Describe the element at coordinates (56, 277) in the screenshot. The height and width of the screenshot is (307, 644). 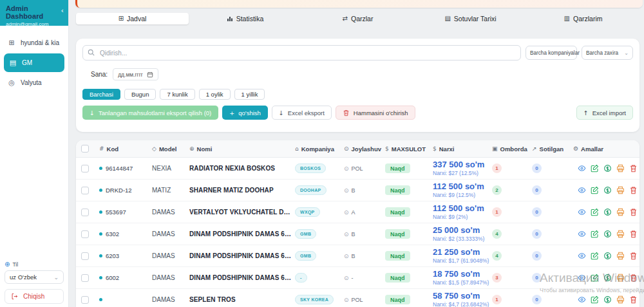
I see `chevron-down-icon: ⌄` at that location.